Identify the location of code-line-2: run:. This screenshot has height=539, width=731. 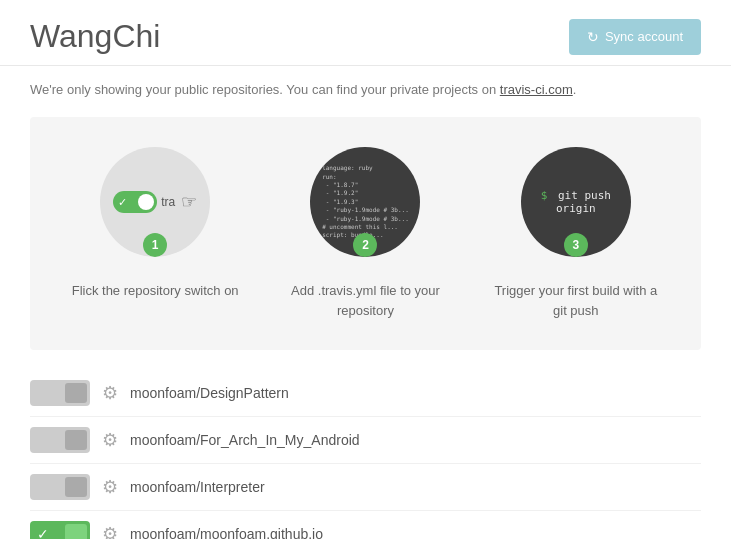
(329, 176).